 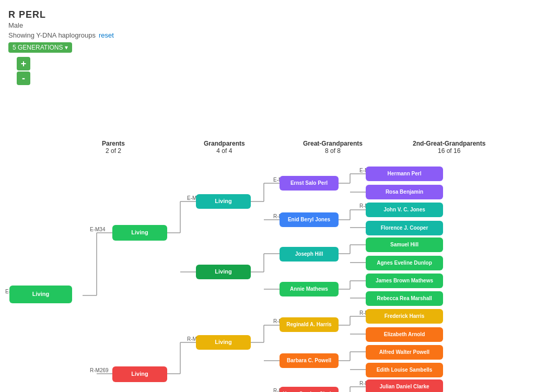 I want to click on node-gp2: Living, so click(x=224, y=272).